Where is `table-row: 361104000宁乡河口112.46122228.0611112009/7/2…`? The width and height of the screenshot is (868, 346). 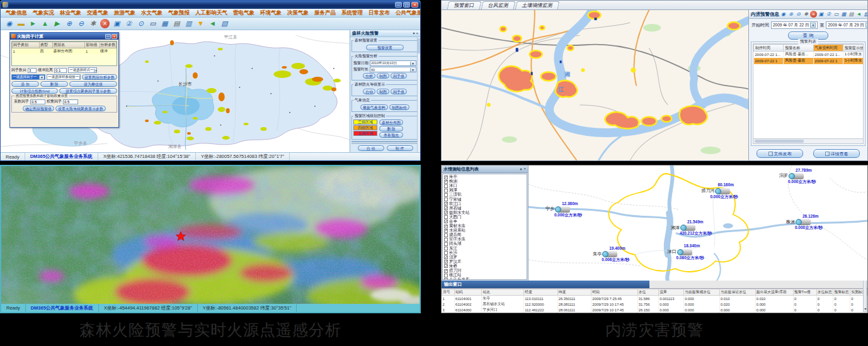 table-row: 361104000宁乡河口112.46122228.0611112009/7/2… is located at coordinates (655, 310).